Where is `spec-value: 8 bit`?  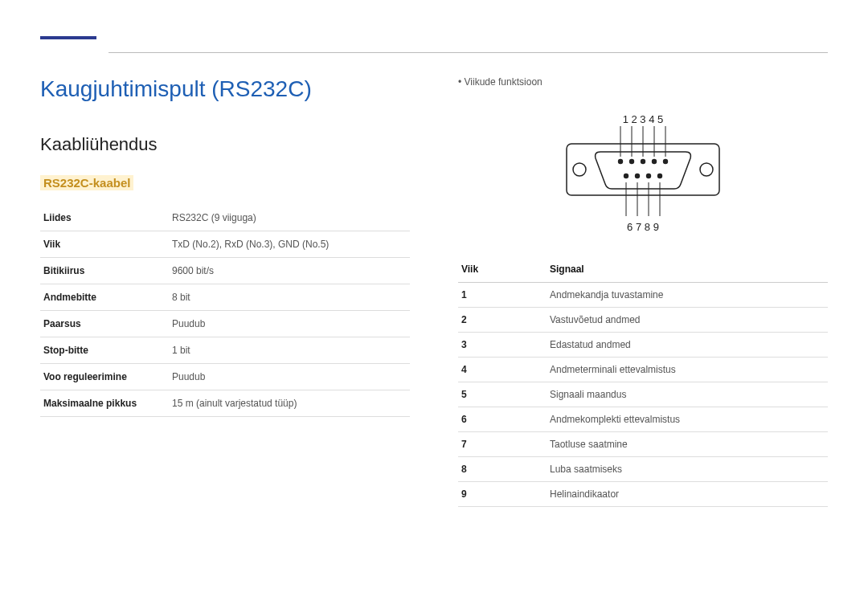 spec-value: 8 bit is located at coordinates (289, 297).